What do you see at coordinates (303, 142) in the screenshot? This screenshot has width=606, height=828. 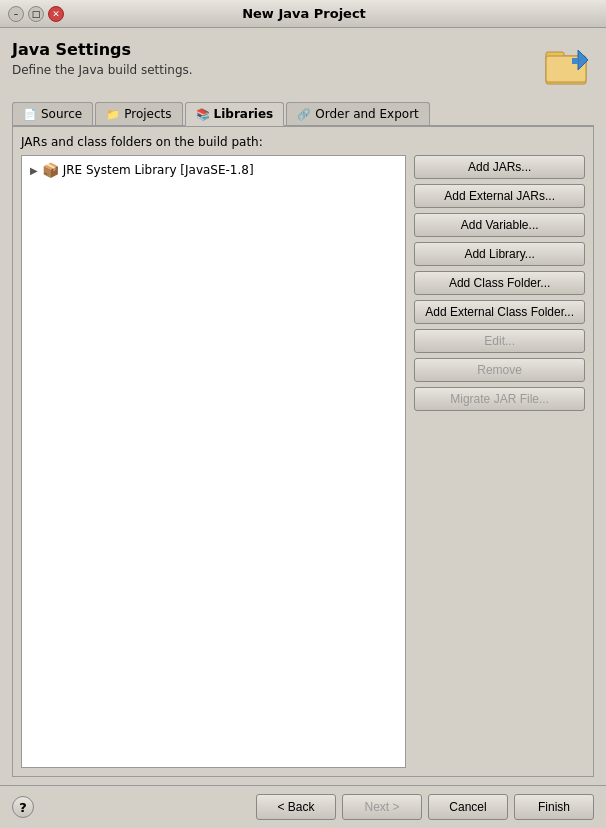 I see `panel-label: JARs and class folders on the build path…` at bounding box center [303, 142].